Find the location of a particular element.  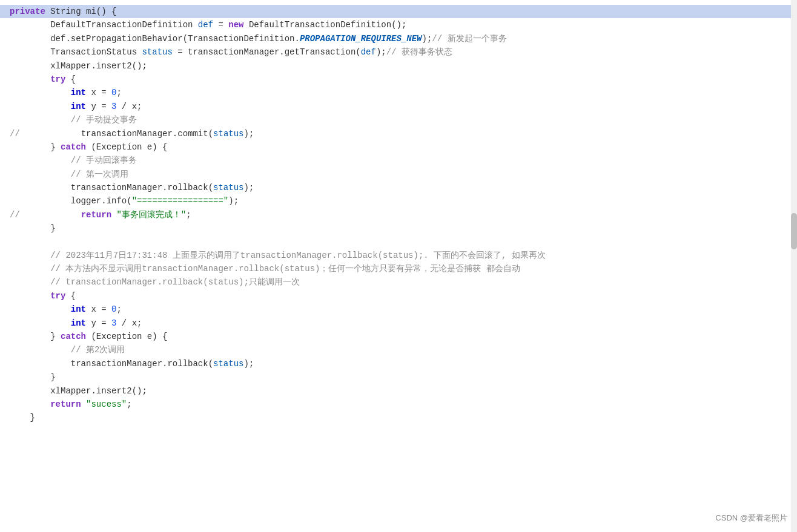

code-line: // return "事务回滚完成！"; is located at coordinates (398, 215).